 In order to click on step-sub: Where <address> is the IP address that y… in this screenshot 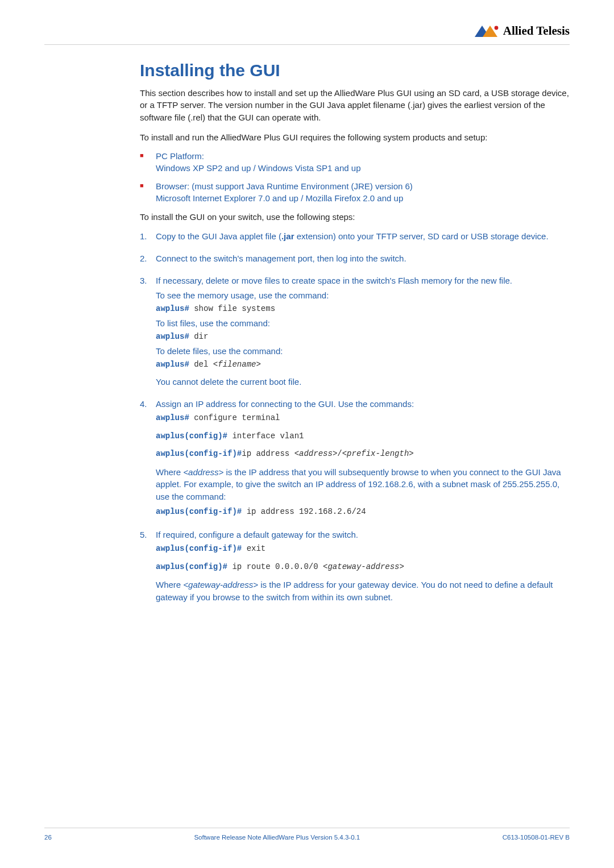, I will do `click(363, 484)`.